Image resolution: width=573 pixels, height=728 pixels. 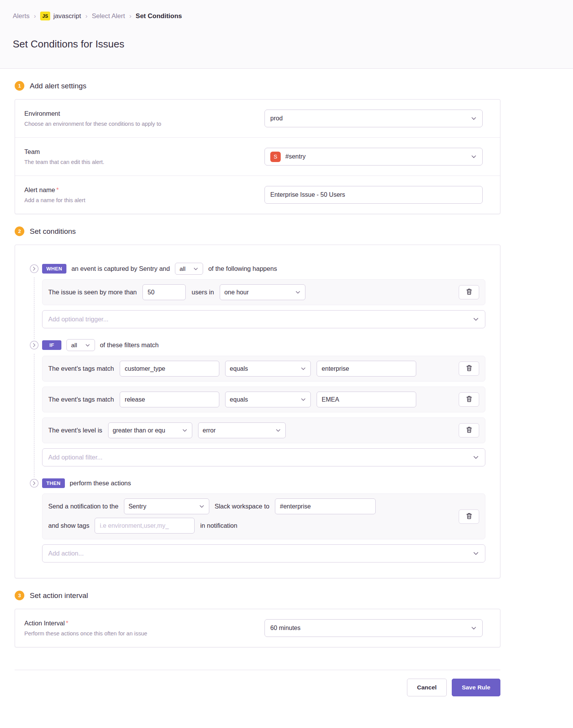 I want to click on level-value-select: error, so click(x=242, y=431).